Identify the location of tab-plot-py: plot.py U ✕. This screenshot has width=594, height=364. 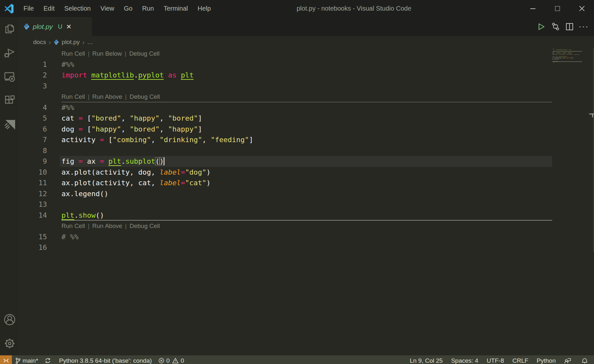
(55, 26).